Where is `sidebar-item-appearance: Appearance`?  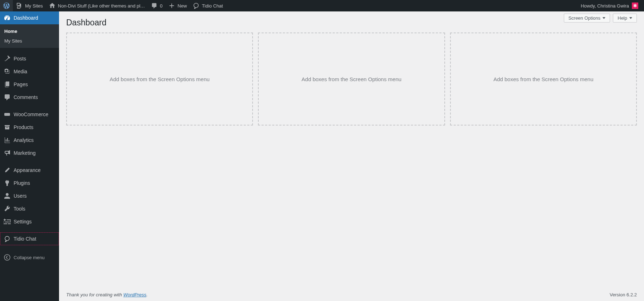 sidebar-item-appearance: Appearance is located at coordinates (29, 170).